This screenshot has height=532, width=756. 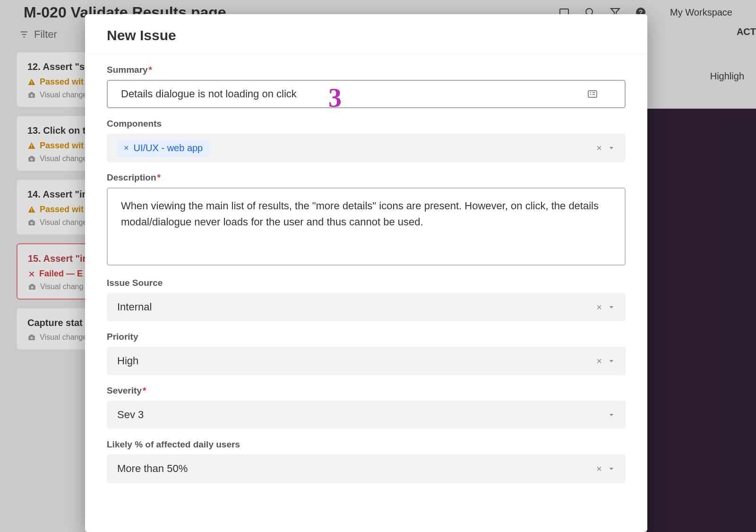 I want to click on issue-source-value: Internal, so click(x=134, y=307).